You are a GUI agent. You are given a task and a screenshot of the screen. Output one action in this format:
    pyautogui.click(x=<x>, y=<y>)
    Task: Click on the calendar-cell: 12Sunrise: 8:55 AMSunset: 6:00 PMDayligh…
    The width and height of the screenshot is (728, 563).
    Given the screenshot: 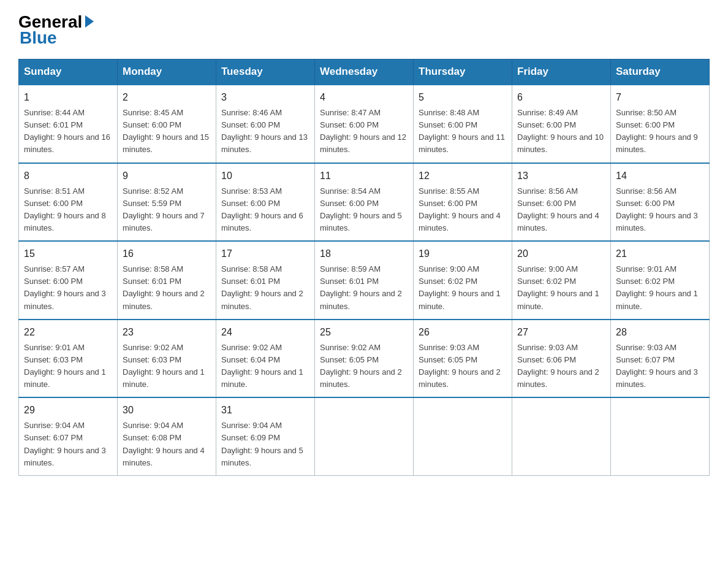 What is the action you would take?
    pyautogui.click(x=463, y=202)
    